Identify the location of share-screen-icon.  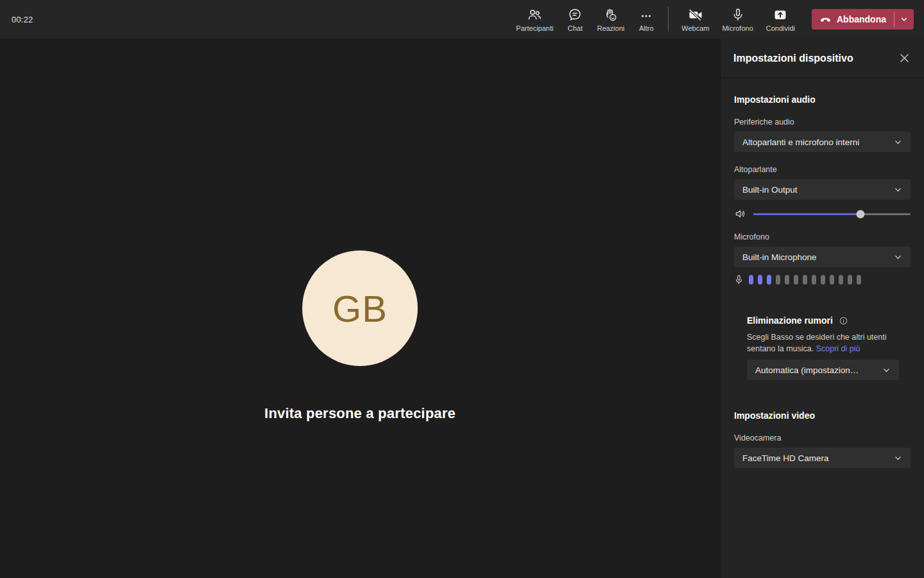
(780, 15).